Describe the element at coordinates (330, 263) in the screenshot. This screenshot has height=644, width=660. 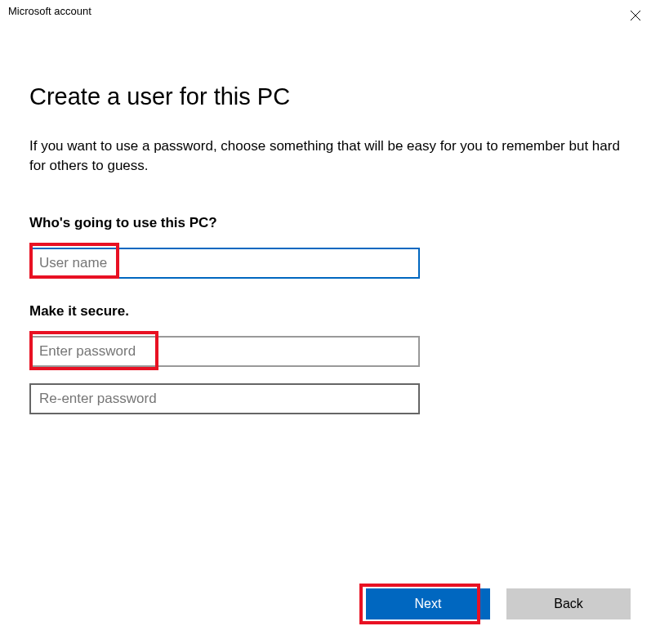
I see `username-field-wrap` at that location.